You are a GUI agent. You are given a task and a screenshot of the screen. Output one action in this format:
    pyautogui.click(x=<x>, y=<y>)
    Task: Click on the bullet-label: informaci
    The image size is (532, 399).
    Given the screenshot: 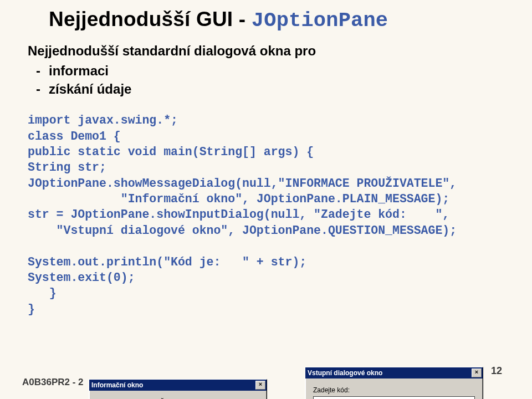 What is the action you would take?
    pyautogui.click(x=79, y=71)
    